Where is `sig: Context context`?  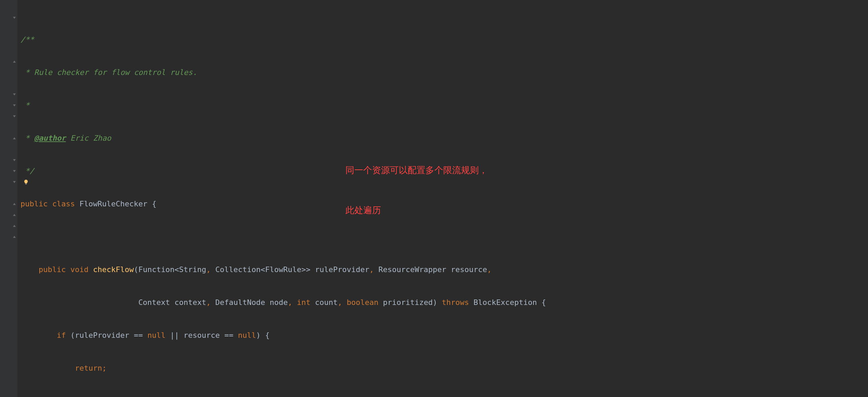 sig: Context context is located at coordinates (172, 303).